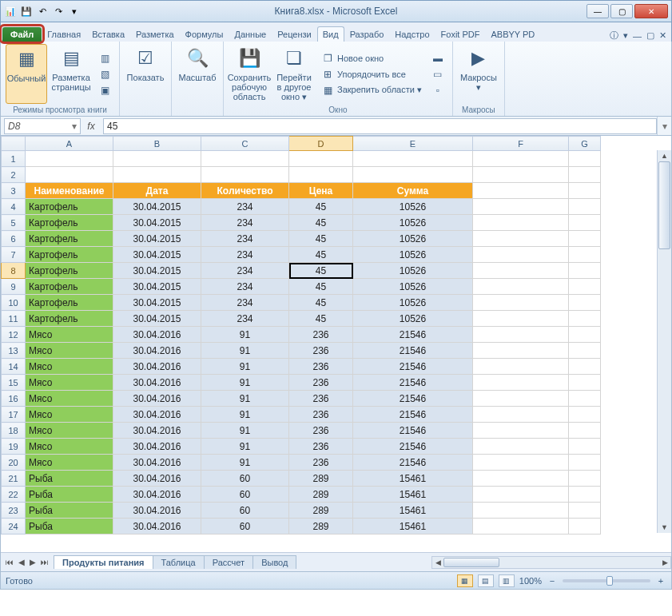 The image size is (672, 616). What do you see at coordinates (245, 335) in the screenshot?
I see `cell-C12: 91` at bounding box center [245, 335].